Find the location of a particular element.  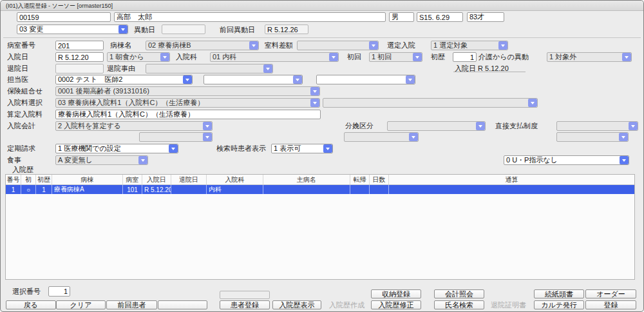

back-button: 戻る is located at coordinates (31, 305).